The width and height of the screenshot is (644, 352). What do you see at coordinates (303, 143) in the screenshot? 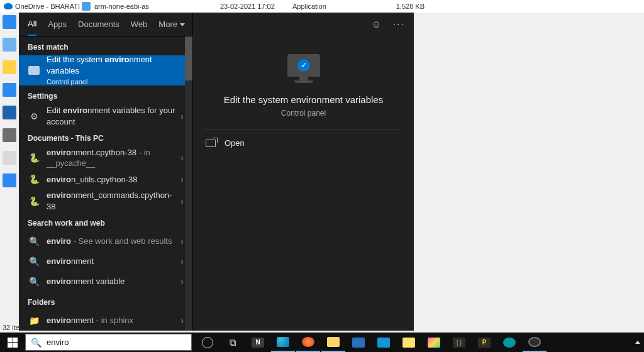
I see `preview-open-action: Open` at bounding box center [303, 143].